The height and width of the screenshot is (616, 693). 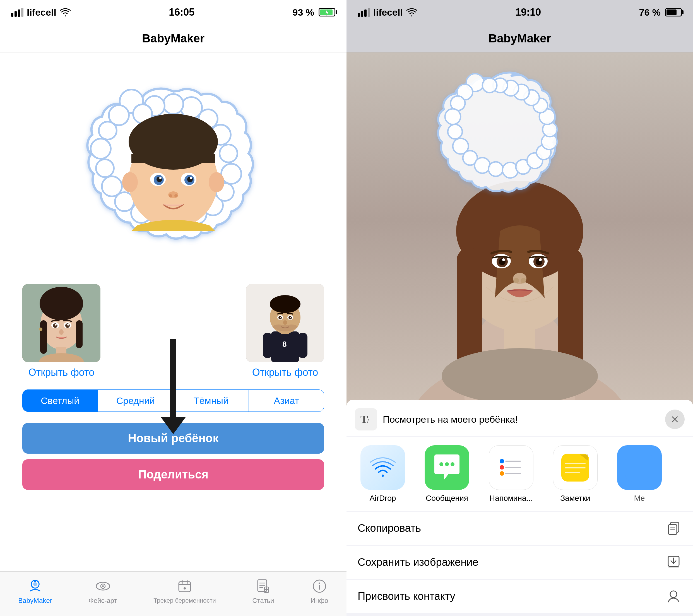 What do you see at coordinates (673, 562) in the screenshot?
I see `save-icon` at bounding box center [673, 562].